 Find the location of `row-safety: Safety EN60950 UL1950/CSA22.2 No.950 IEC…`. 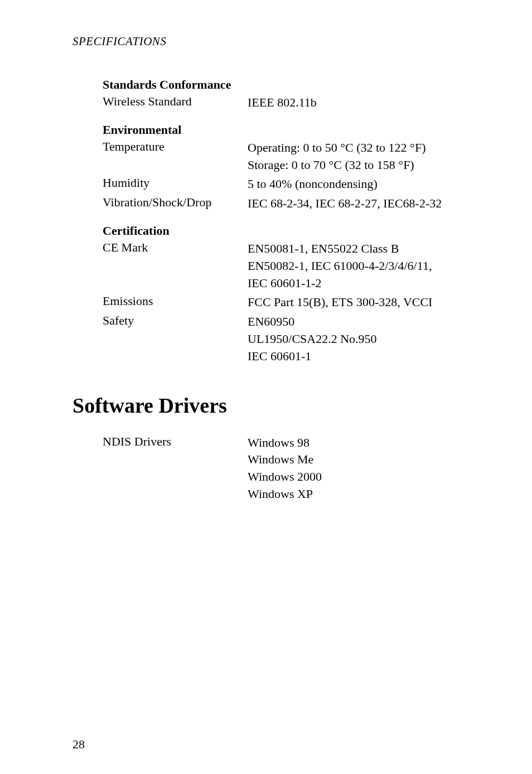

row-safety: Safety EN60950 UL1950/CSA22.2 No.950 IEC… is located at coordinates (292, 339).